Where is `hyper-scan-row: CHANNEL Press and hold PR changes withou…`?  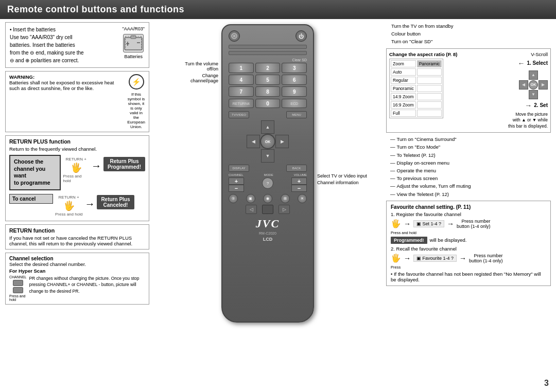 hyper-scan-row: CHANNEL Press and hold PR changes withou… is located at coordinates (77, 288).